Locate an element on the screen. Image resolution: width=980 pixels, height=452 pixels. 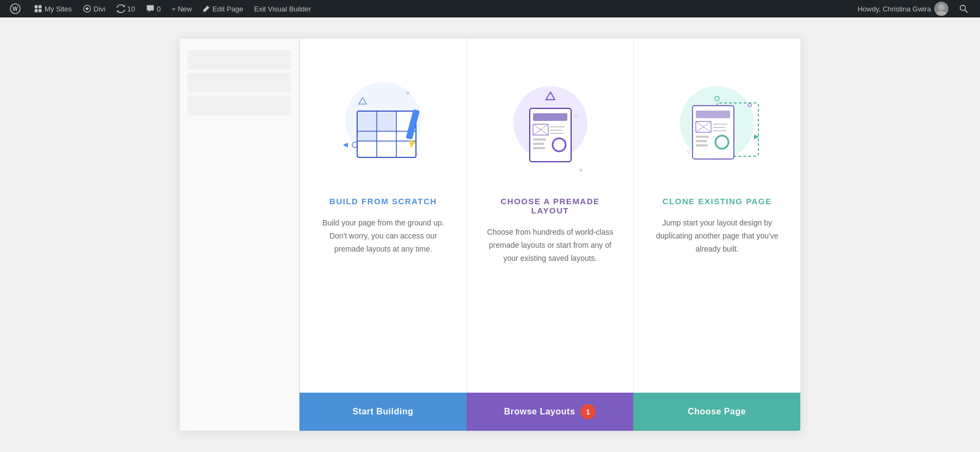
card-2-illustration: ✕ ◇ is located at coordinates (550, 120).